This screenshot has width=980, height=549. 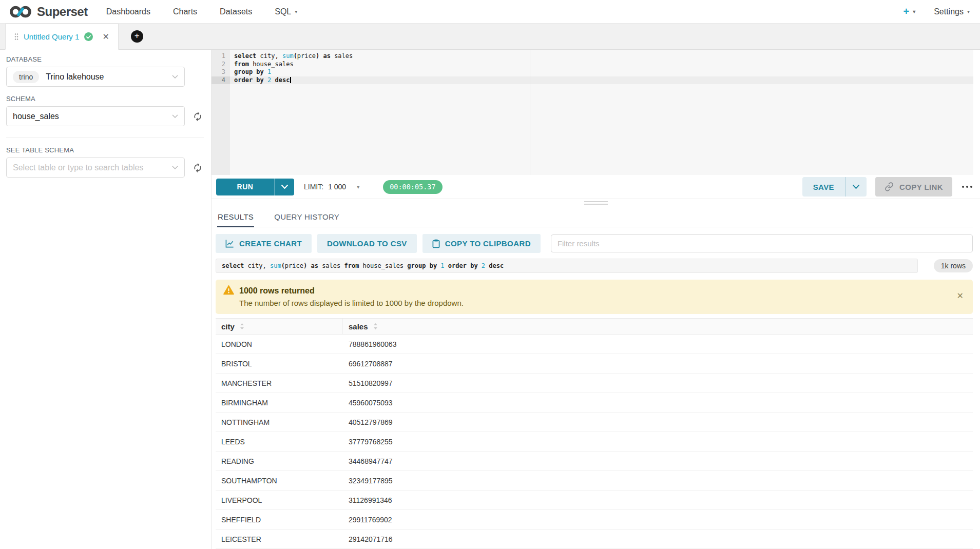 I want to click on pane-splitter, so click(x=595, y=203).